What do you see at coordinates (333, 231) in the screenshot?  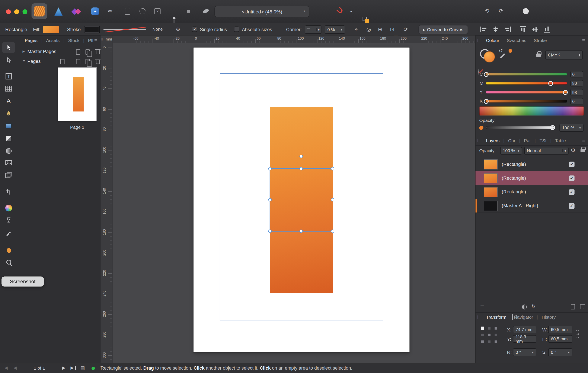 I see `handle-bottom-right` at bounding box center [333, 231].